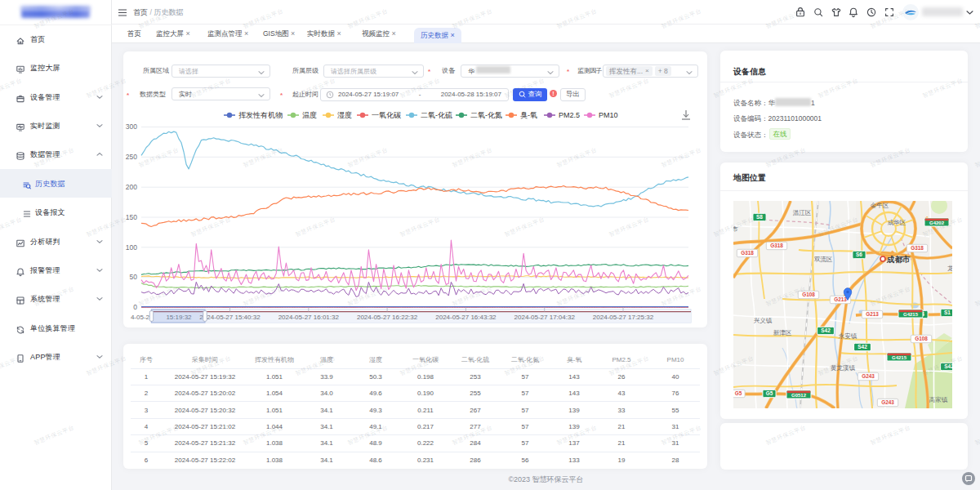 The width and height of the screenshot is (980, 490). What do you see at coordinates (763, 320) in the screenshot?
I see `svg-text: 兴义镇` at bounding box center [763, 320].